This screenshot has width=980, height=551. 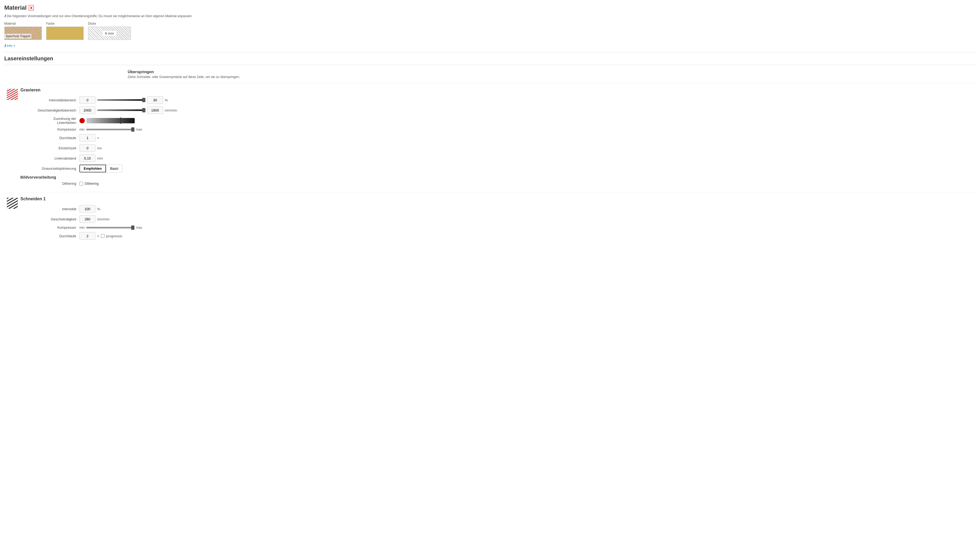 What do you see at coordinates (89, 138) in the screenshot?
I see `durchlaeufe-control-engrave: ×` at bounding box center [89, 138].